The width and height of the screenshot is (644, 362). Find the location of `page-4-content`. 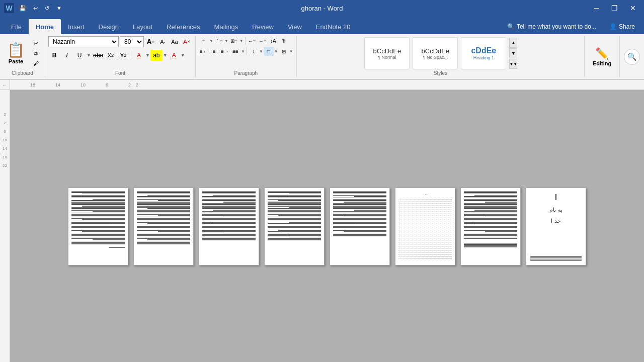

page-4-content is located at coordinates (294, 216).